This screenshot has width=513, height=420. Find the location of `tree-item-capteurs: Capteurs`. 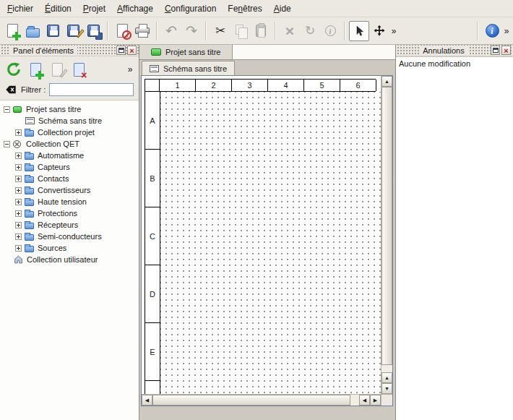

tree-item-capteurs: Capteurs is located at coordinates (69, 167).